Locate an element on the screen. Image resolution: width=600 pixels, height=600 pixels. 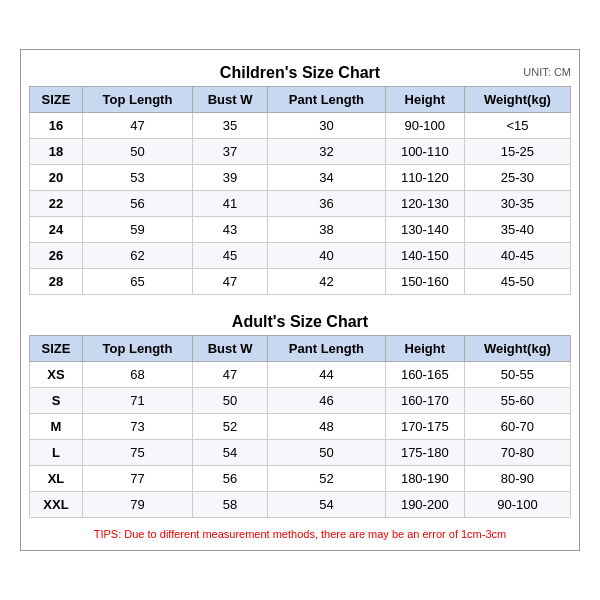
table-cell: 70-80 is located at coordinates (517, 453).